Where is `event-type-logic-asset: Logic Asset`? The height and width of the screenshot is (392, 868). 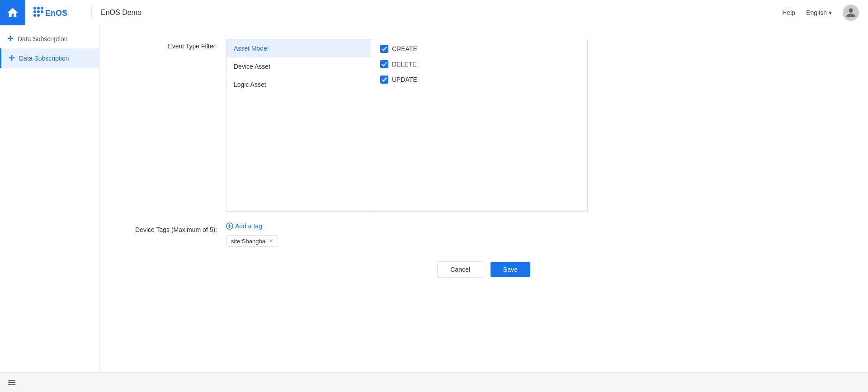 event-type-logic-asset: Logic Asset is located at coordinates (298, 85).